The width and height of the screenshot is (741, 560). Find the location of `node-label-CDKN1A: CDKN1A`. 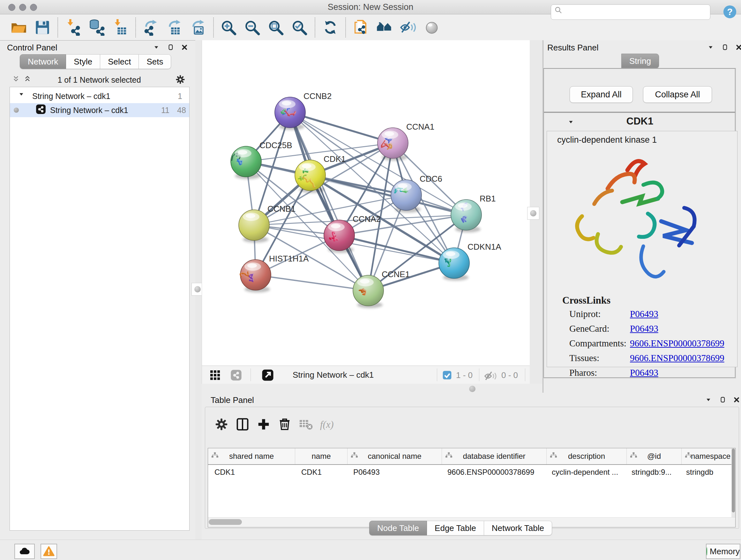

node-label-CDKN1A: CDKN1A is located at coordinates (484, 247).